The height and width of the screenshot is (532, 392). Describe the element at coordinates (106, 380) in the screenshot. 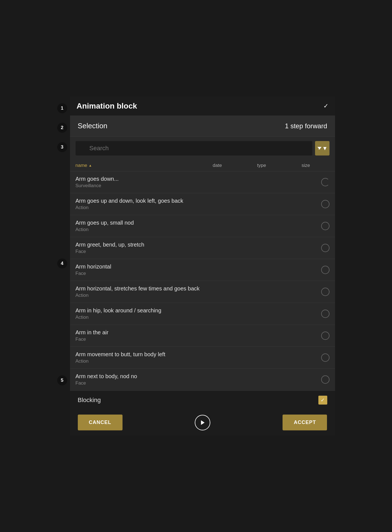

I see `item-info: Arm next to body, nod no Face` at that location.